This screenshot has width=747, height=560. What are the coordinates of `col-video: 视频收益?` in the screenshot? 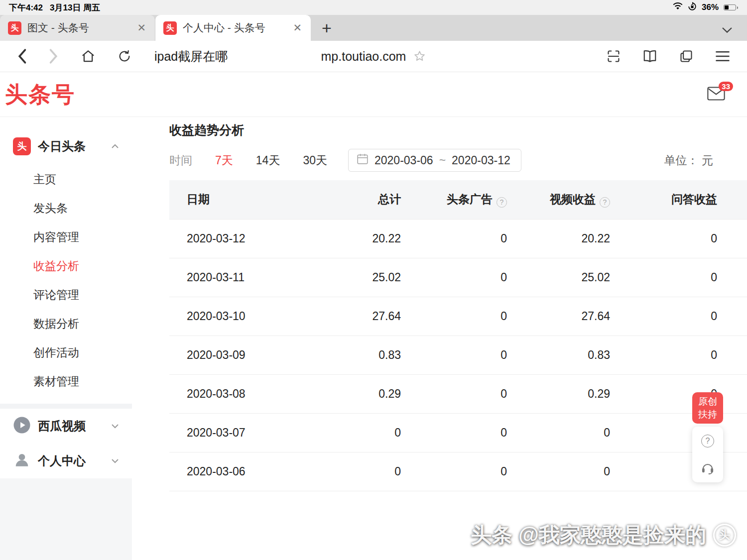 It's located at (559, 200).